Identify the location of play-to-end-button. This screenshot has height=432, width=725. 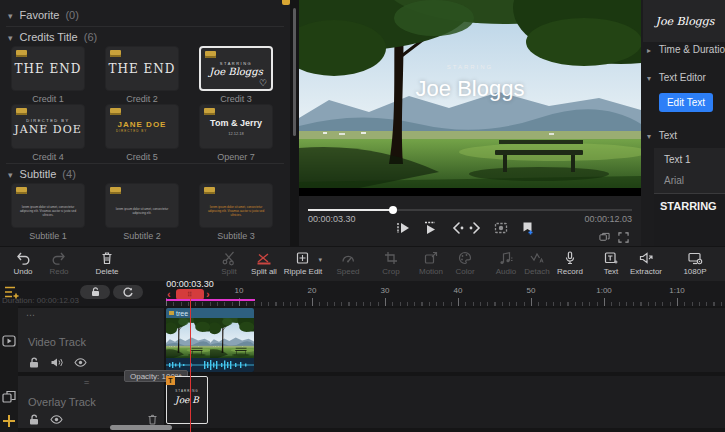
(430, 228).